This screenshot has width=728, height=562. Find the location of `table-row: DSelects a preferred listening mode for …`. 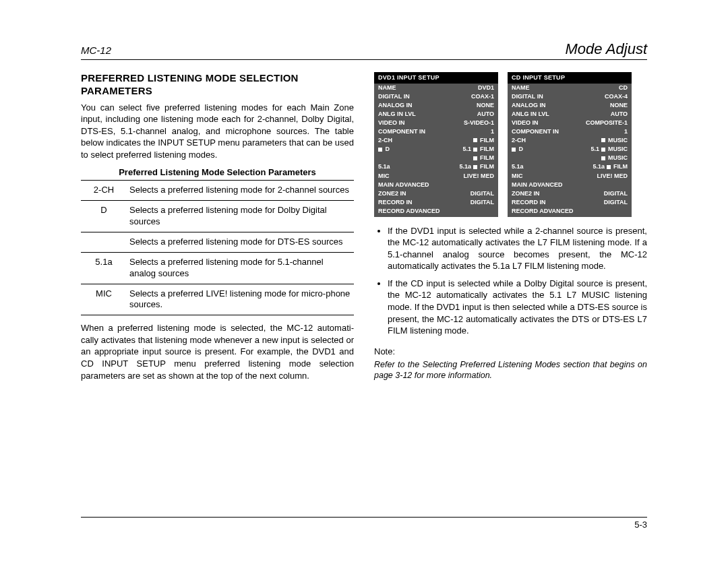

table-row: DSelects a preferred listening mode for … is located at coordinates (217, 217).